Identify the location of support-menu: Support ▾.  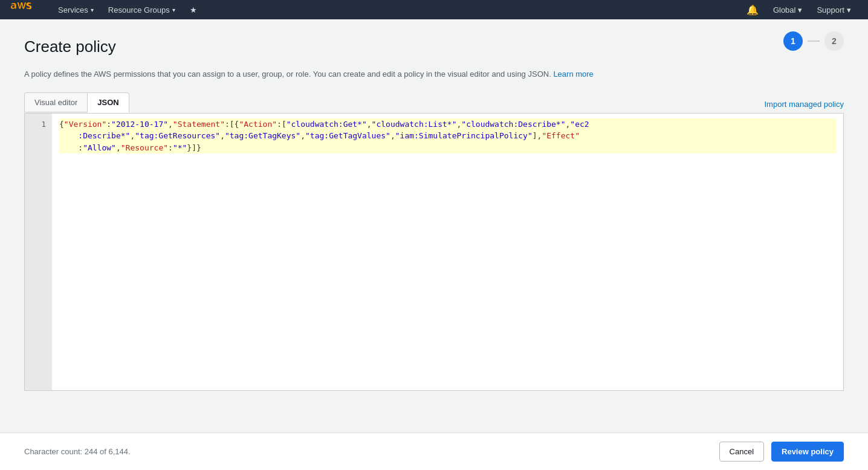
(834, 10).